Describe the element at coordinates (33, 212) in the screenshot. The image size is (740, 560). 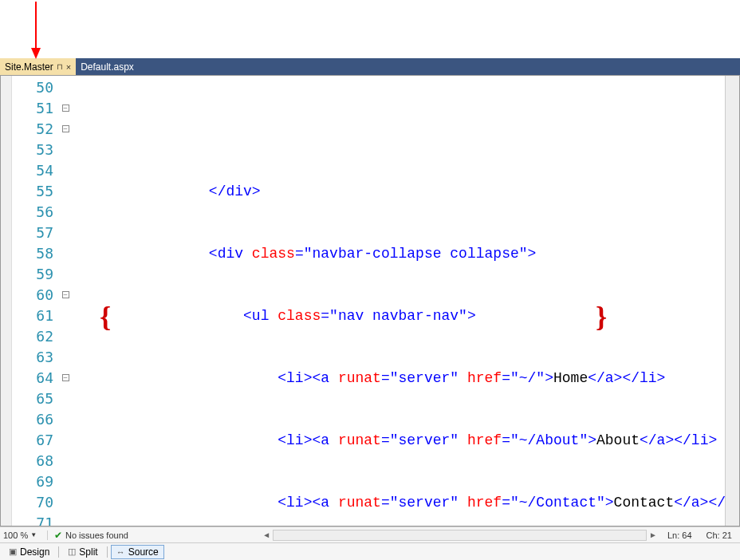
I see `line-number: 56` at that location.